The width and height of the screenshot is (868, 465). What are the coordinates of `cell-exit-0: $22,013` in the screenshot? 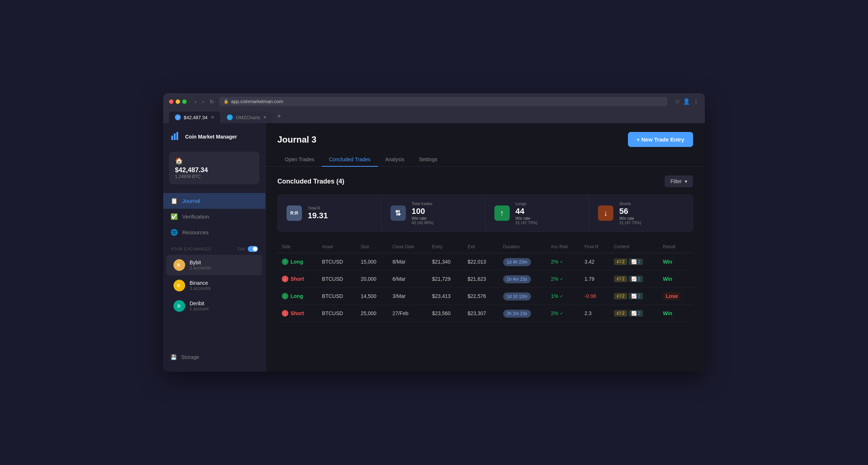 It's located at (481, 262).